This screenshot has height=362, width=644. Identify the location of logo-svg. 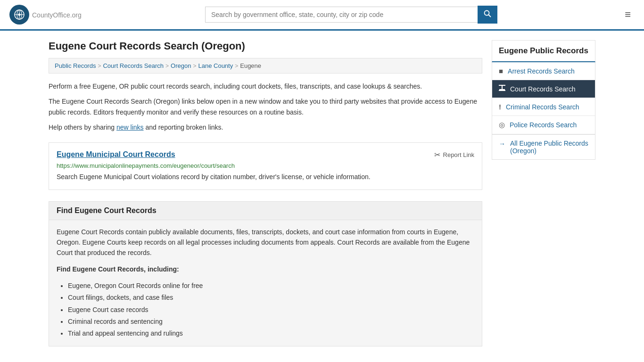
(19, 15).